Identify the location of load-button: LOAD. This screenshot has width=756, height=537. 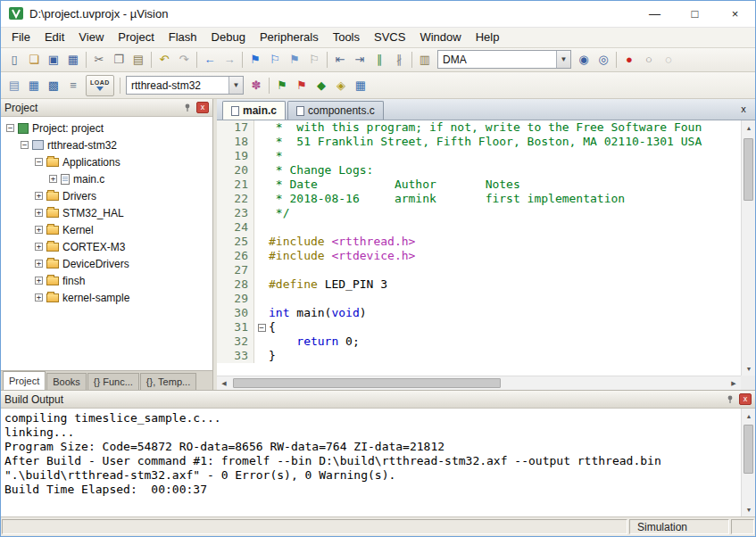
(100, 86).